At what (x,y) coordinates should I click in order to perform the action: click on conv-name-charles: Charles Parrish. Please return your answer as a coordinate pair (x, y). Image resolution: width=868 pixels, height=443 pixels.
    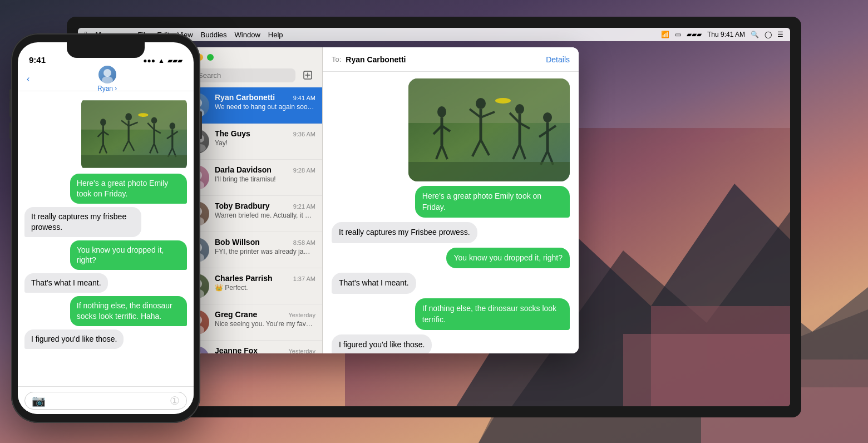
    Looking at the image, I should click on (244, 278).